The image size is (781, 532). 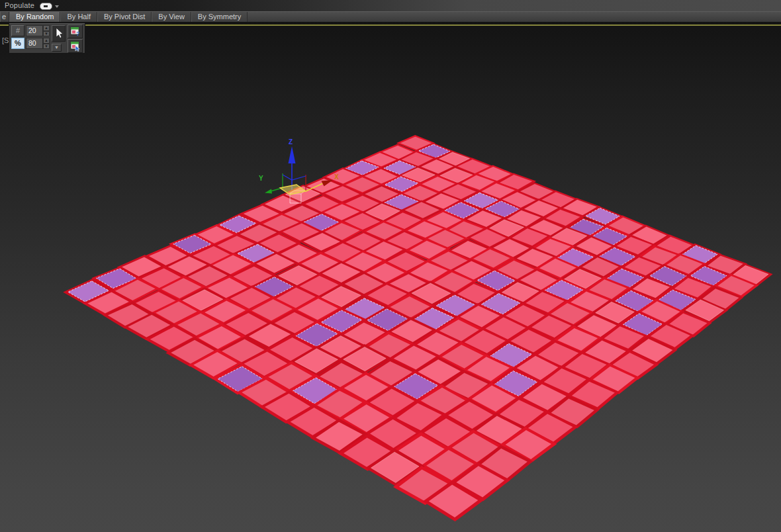 I want to click on panel-question-icon: ?, so click(x=75, y=32).